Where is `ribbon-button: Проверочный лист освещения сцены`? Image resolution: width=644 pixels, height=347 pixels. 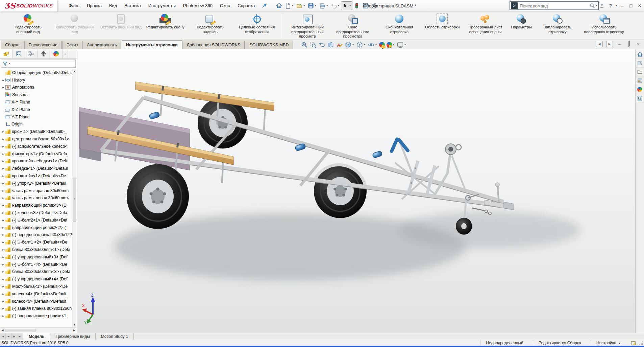 ribbon-button: Проверочный лист освещения сцены is located at coordinates (485, 26).